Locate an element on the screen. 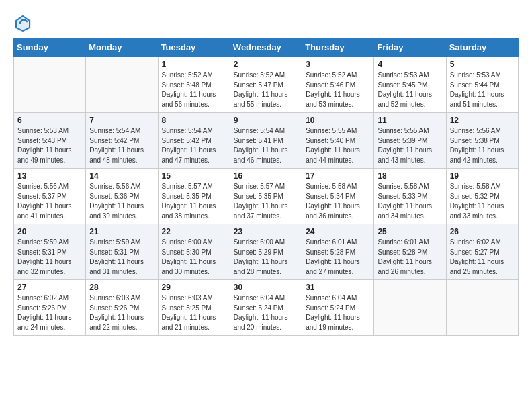 The height and width of the screenshot is (411, 532). calendar-cell: 28Sunrise: 6:03 AM Sunset: 5:26 PM Dayli… is located at coordinates (122, 308).